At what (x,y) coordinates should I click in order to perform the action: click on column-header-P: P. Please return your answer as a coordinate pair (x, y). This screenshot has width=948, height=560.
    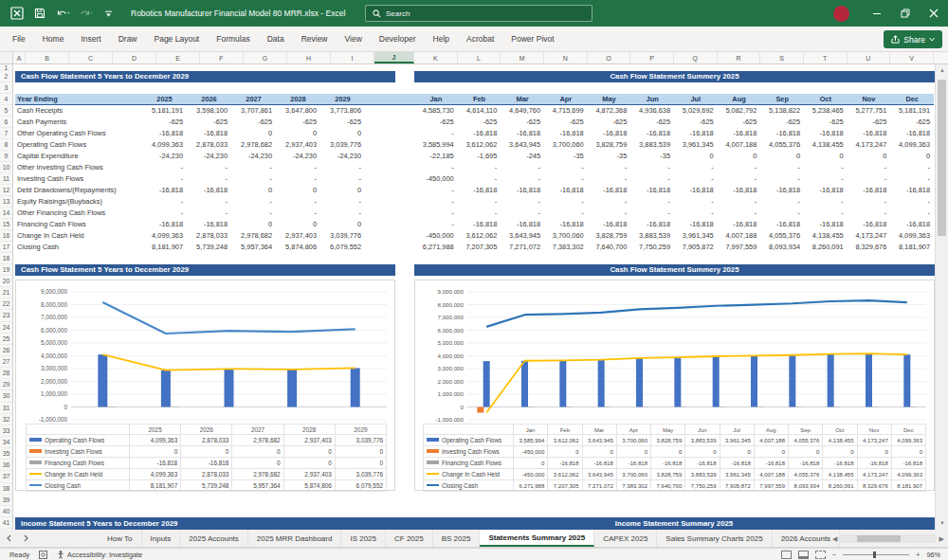
    Looking at the image, I should click on (652, 58).